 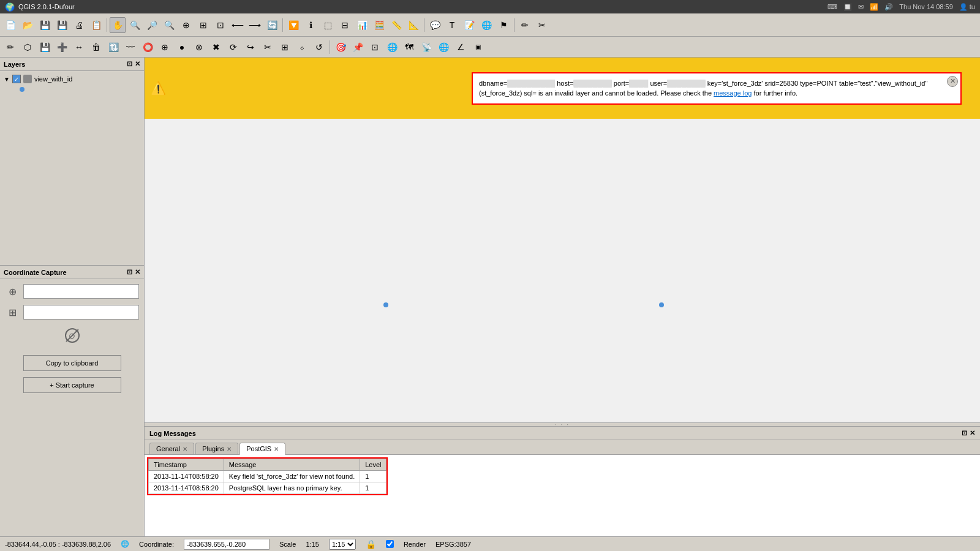 What do you see at coordinates (58, 544) in the screenshot?
I see `status-coordinates: -833644.44,-0.05 : -833639.88,2.06` at bounding box center [58, 544].